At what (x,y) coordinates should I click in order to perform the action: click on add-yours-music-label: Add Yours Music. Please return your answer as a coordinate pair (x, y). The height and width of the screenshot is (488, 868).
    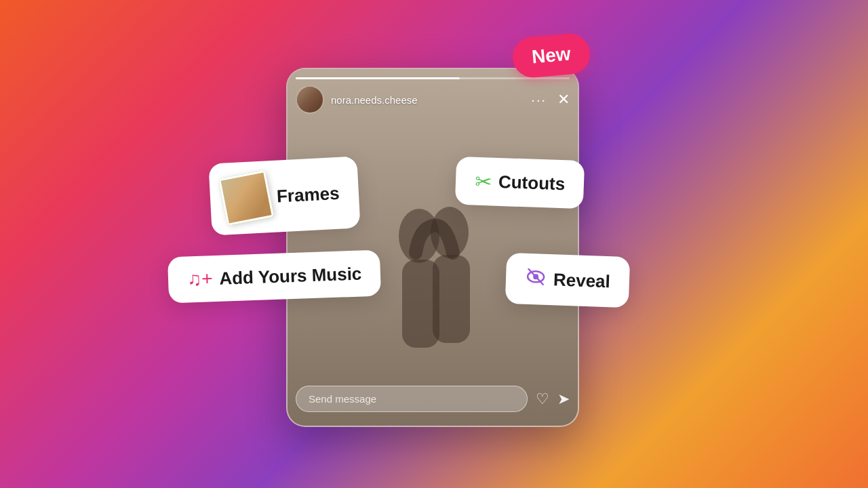
    Looking at the image, I should click on (290, 276).